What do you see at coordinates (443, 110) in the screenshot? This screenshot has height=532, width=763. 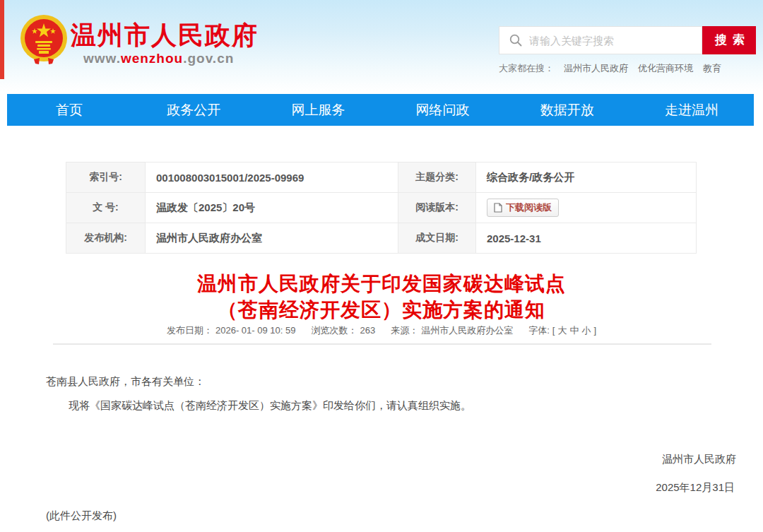 I see `nav-item-online-politics: 网络问政` at bounding box center [443, 110].